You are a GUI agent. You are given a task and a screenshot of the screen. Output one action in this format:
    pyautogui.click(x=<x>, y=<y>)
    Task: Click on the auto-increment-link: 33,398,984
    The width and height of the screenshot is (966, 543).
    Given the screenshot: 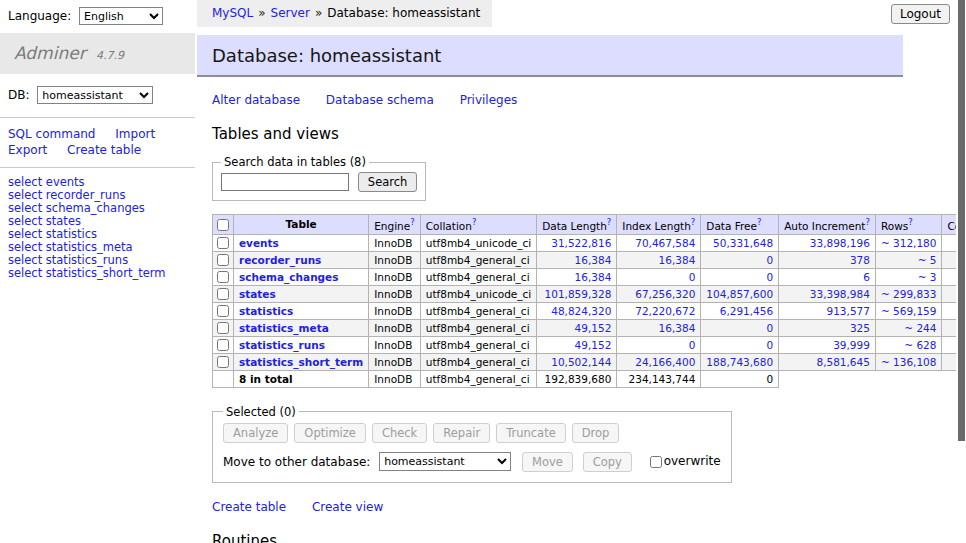 What is the action you would take?
    pyautogui.click(x=840, y=294)
    